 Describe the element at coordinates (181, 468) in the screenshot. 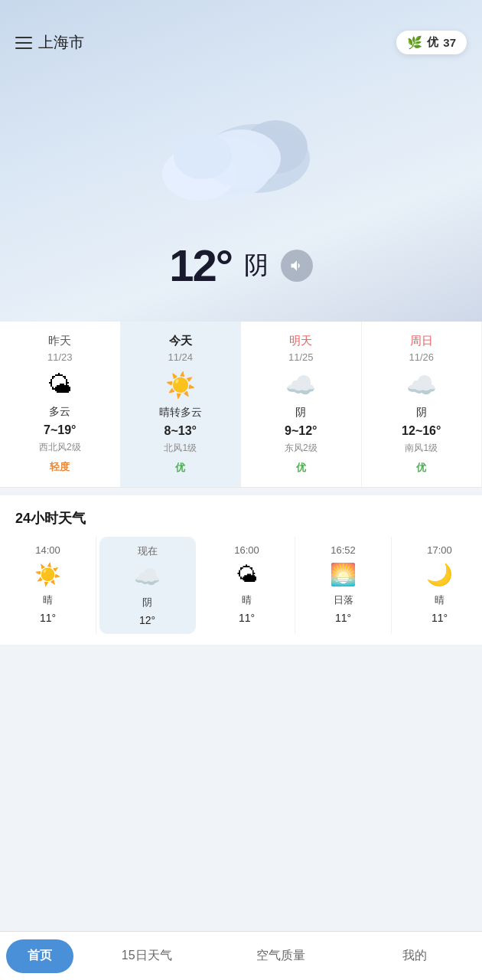

I see `day-aqi-today: 优` at that location.